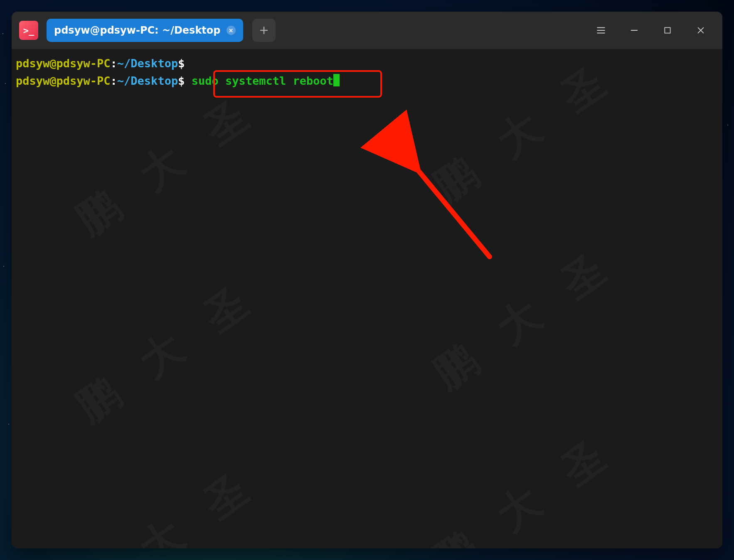  I want to click on tab-active: pdsyw@pdsyw-PC: ~/Desktop ×, so click(145, 30).